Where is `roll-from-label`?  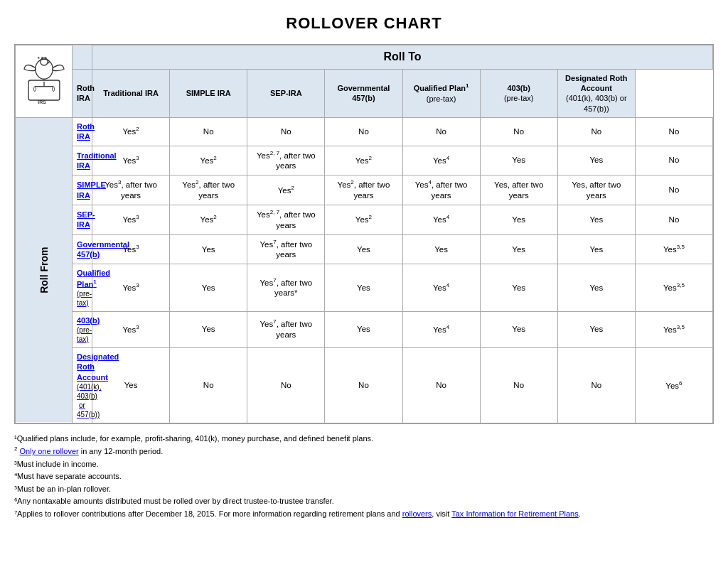
roll-from-label is located at coordinates (82, 58).